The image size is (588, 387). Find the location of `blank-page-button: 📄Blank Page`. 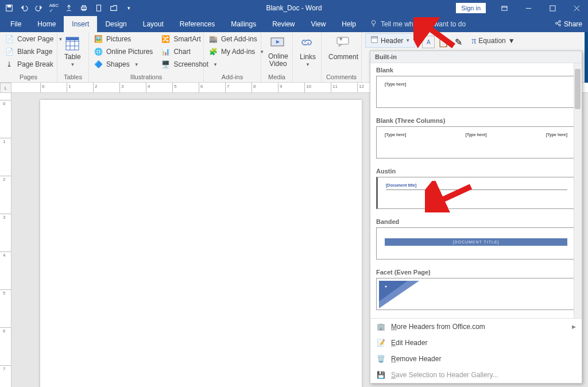

blank-page-button: 📄Blank Page is located at coordinates (33, 52).